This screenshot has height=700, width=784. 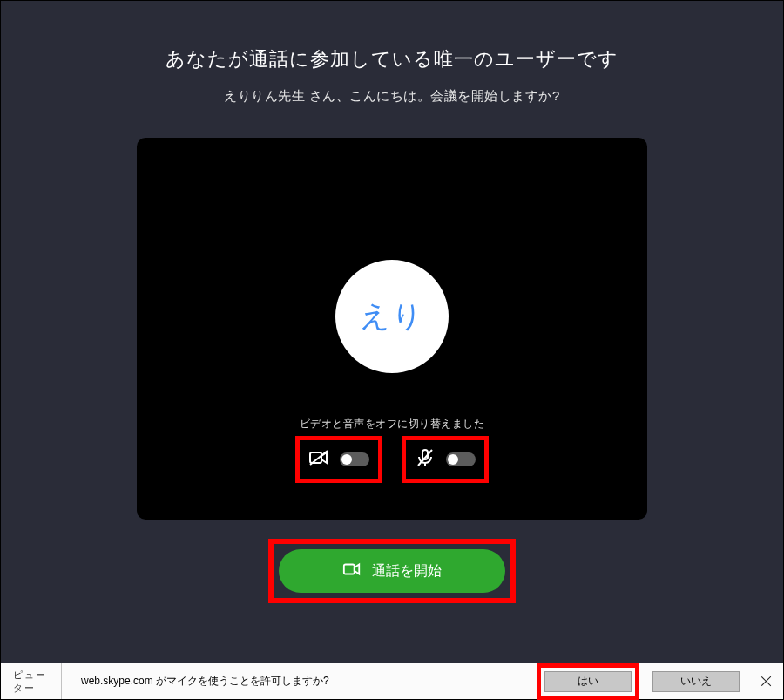 I want to click on permission-buttons: はい いいえ, so click(x=659, y=682).